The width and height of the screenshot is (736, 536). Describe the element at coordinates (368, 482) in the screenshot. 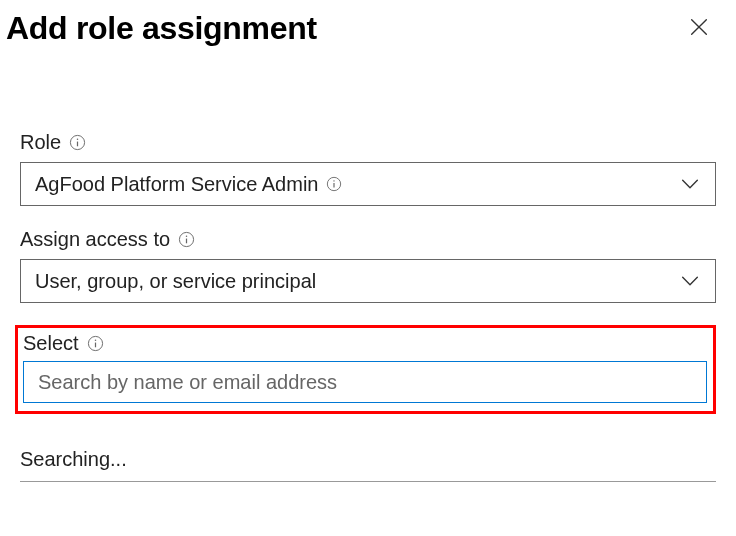

I see `results-divider` at that location.